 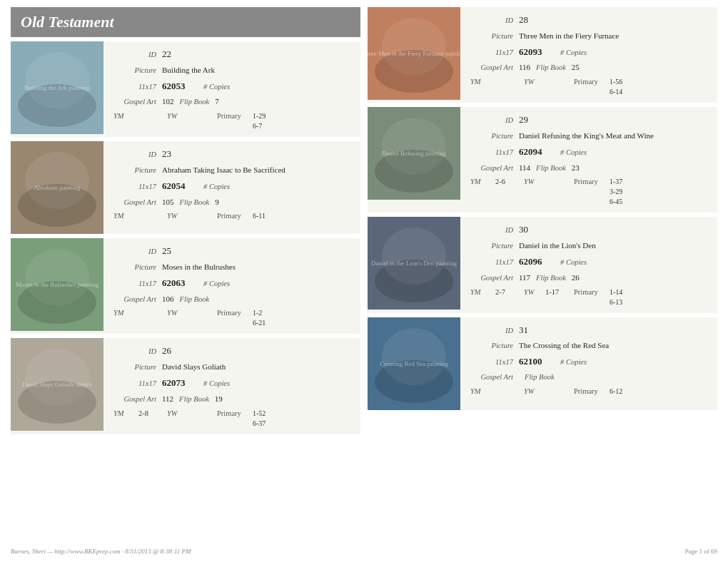 I want to click on card-item: Moses in the Bulrushes painting ID 25Pic…, so click(x=186, y=286).